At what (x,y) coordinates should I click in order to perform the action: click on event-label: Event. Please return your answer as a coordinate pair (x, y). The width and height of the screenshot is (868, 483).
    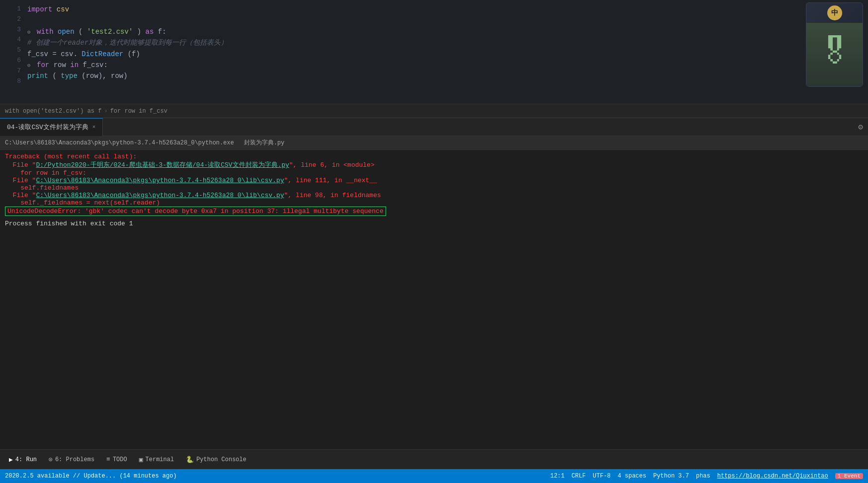
    Looking at the image, I should click on (853, 476).